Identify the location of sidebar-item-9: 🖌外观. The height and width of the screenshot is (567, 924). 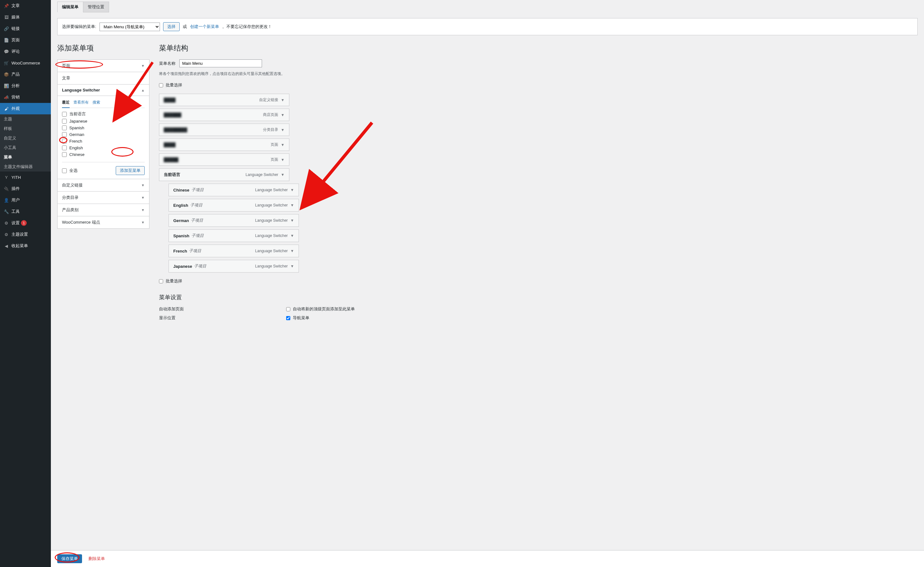
(26, 109).